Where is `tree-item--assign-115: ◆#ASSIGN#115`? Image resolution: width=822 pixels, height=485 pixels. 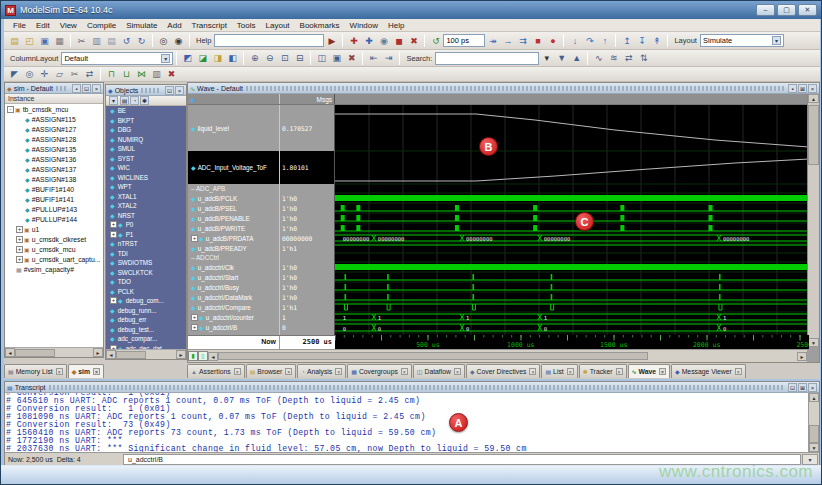
tree-item--assign-115: ◆#ASSIGN#115 is located at coordinates (54, 119).